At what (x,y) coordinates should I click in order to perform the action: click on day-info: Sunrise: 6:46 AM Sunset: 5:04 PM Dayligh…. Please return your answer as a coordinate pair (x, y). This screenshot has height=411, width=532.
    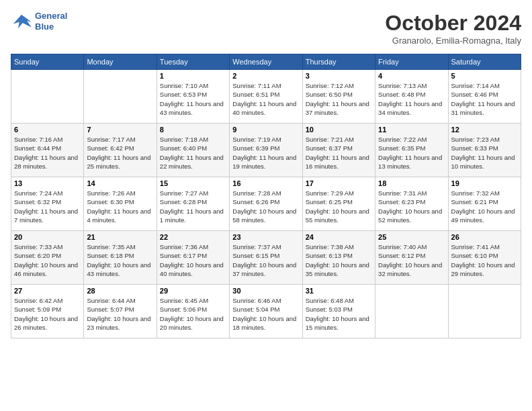
    Looking at the image, I should click on (266, 314).